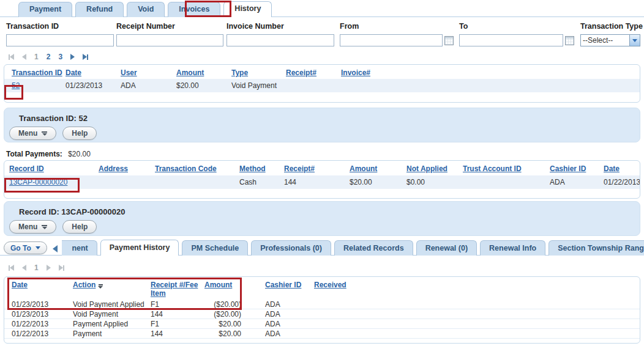 This screenshot has width=644, height=346. What do you see at coordinates (280, 40) in the screenshot?
I see `invoice-number-input` at bounding box center [280, 40].